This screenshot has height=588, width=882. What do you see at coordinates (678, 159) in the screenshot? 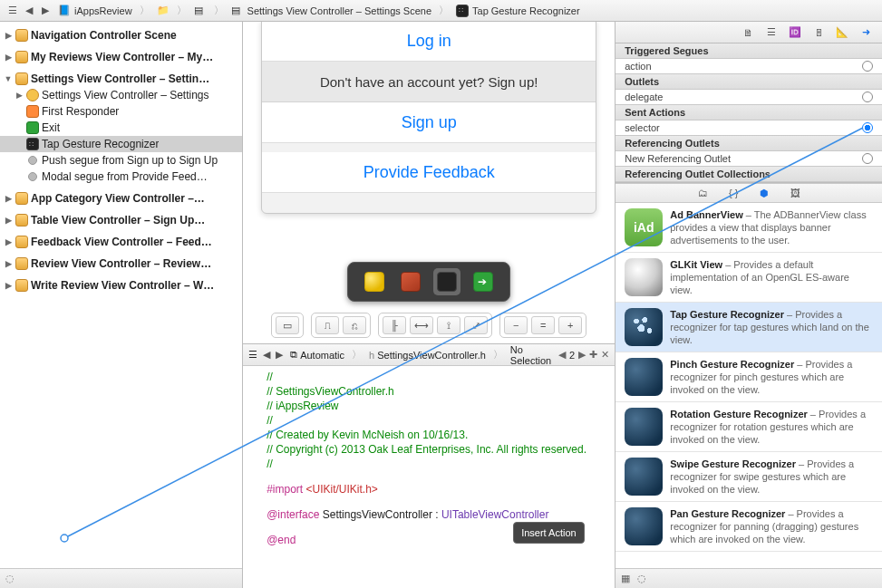
I see `connection-label: New Referencing Outlet` at bounding box center [678, 159].